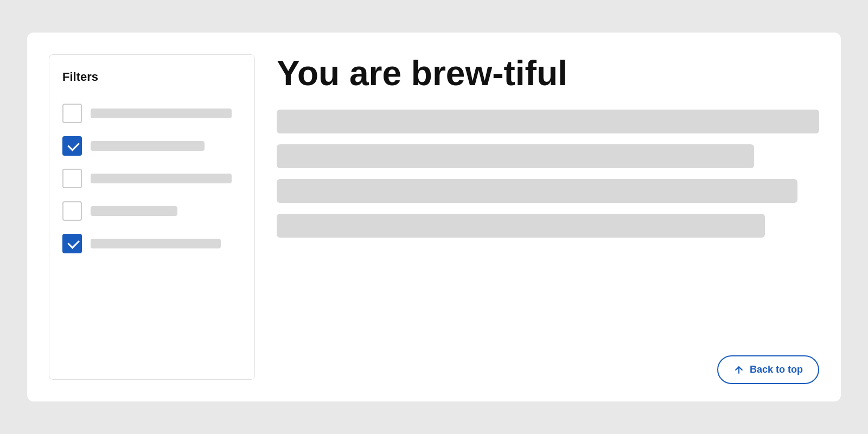  I want to click on content-title: You are brew-tiful, so click(548, 73).